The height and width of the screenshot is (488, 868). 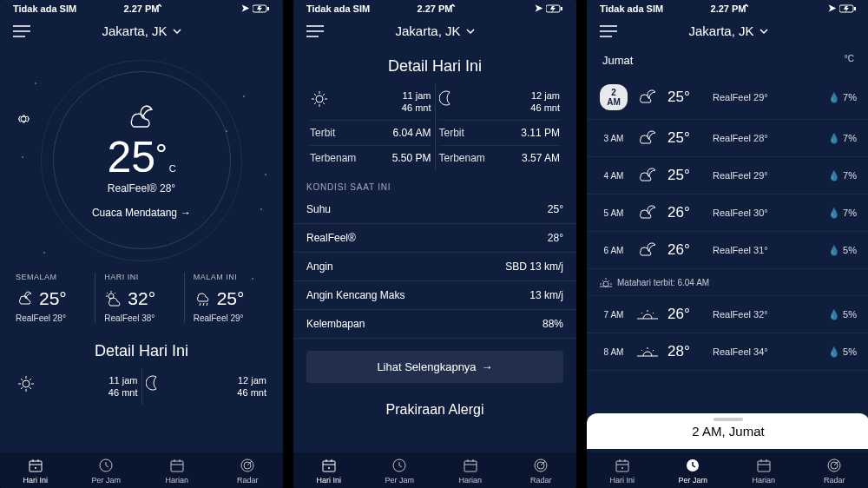 I want to click on cond-row: AnginSBD 13 km/j, so click(x=435, y=267).